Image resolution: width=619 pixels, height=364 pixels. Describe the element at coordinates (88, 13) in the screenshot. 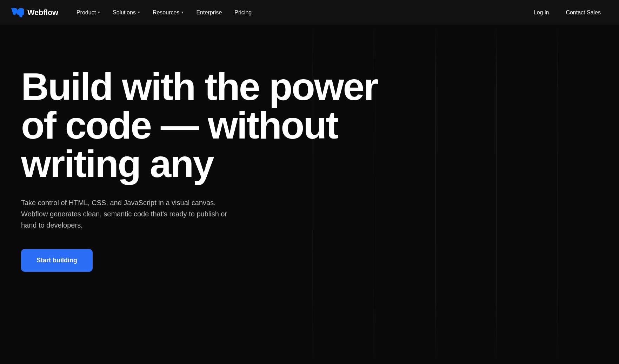

I see `nav-item-product: Product ▾` at that location.